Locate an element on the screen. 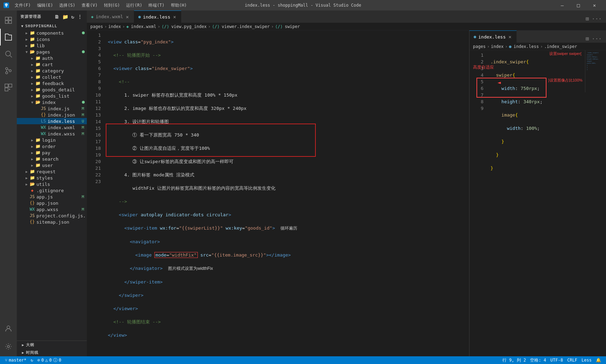 The image size is (606, 364). tab-close-less-right: ✕ is located at coordinates (510, 37).